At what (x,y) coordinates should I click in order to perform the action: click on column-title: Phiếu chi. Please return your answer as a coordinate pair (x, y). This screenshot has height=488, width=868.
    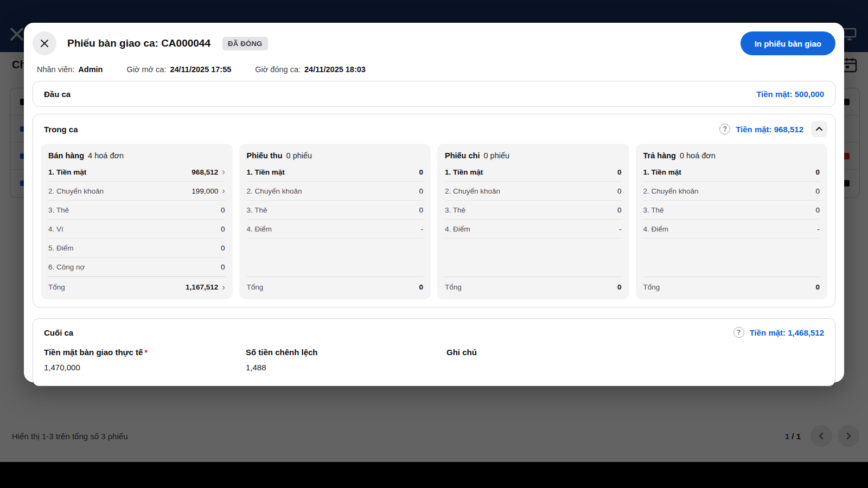
    Looking at the image, I should click on (462, 156).